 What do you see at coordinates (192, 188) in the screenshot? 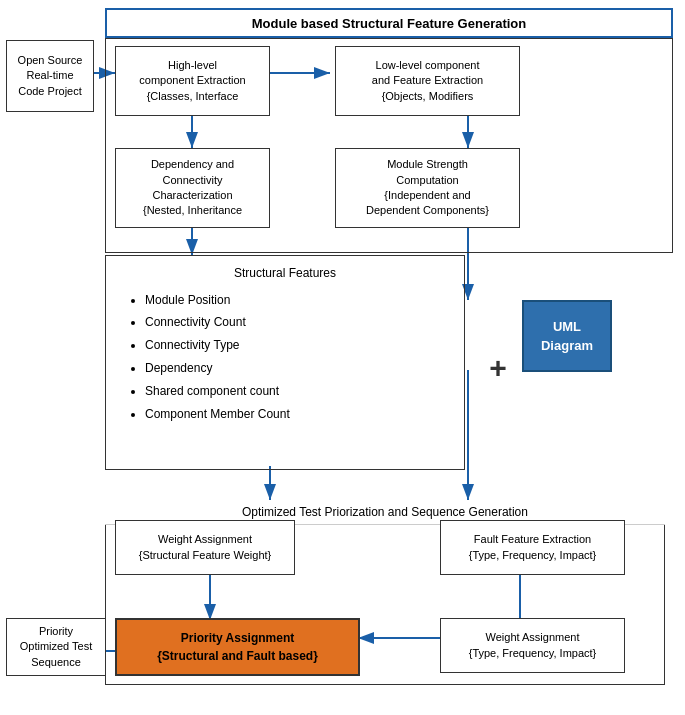
I see `dependency-text: Dependency andConnectivityCharacterizati…` at bounding box center [192, 188].